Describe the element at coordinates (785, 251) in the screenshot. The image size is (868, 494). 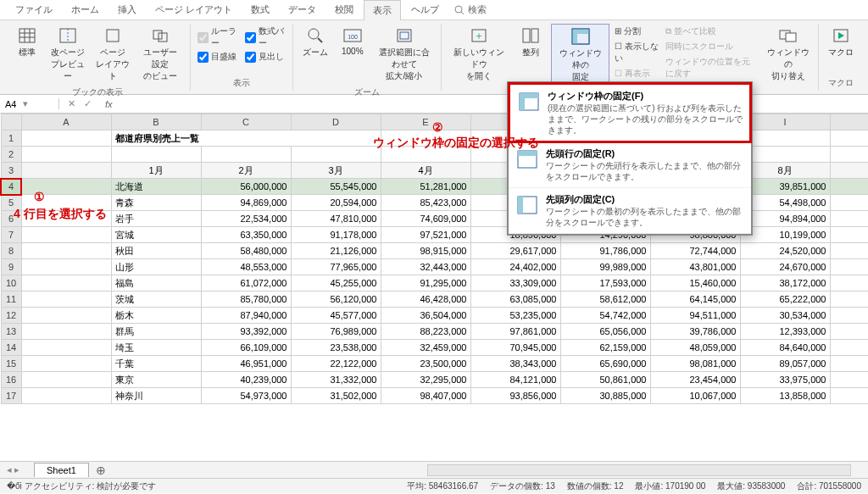
I see `data-cell: 24,520,000` at that location.